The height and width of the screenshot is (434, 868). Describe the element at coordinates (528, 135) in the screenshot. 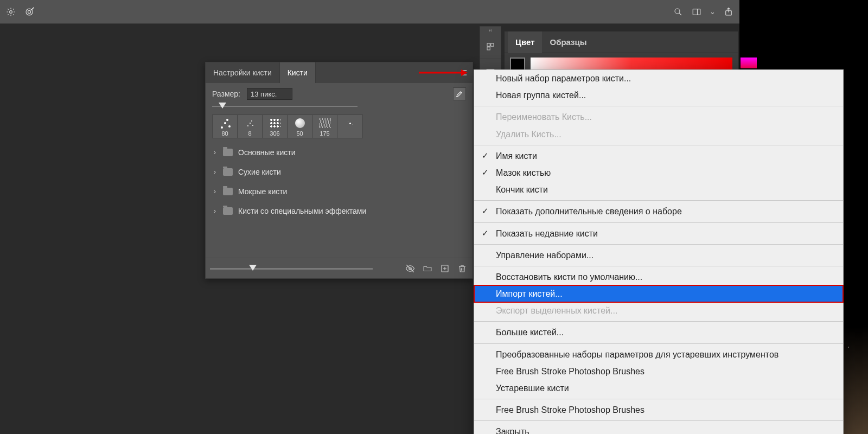

I see `menu-item-label: Удалить Кисть...` at that location.